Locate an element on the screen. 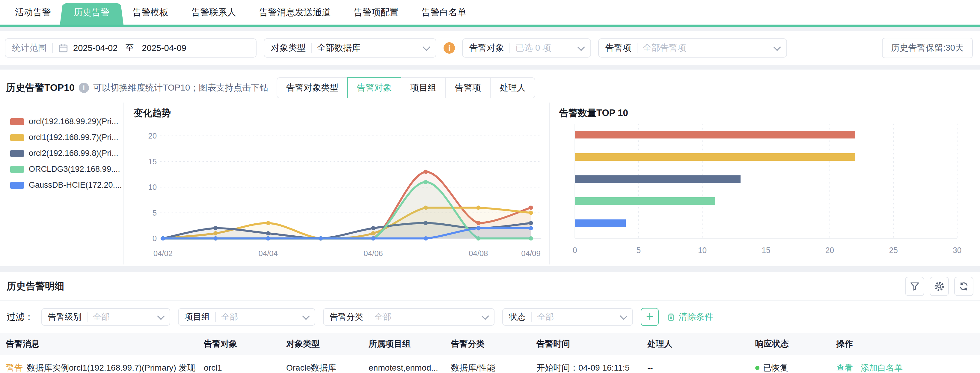  filter-name: 状态 is located at coordinates (517, 317).